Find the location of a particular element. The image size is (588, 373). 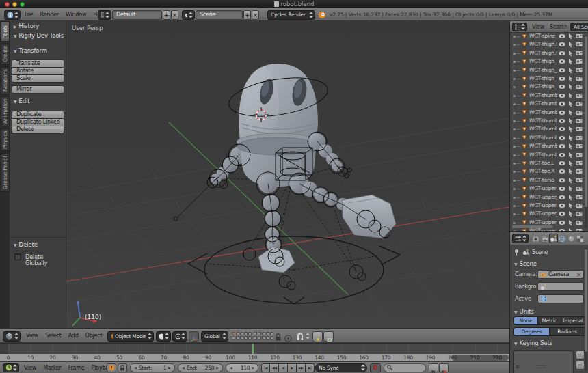

transform-orientation-select: Global is located at coordinates (215, 336).